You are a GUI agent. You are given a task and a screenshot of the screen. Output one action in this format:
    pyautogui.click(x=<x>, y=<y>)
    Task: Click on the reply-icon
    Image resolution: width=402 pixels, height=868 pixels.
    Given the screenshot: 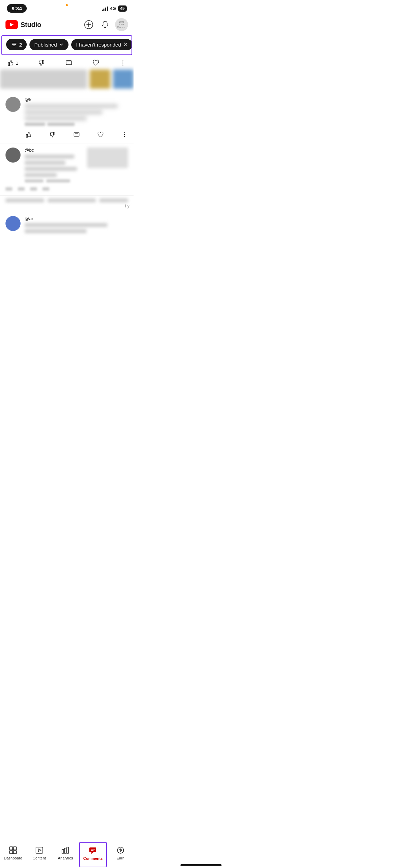 What is the action you would take?
    pyautogui.click(x=69, y=63)
    